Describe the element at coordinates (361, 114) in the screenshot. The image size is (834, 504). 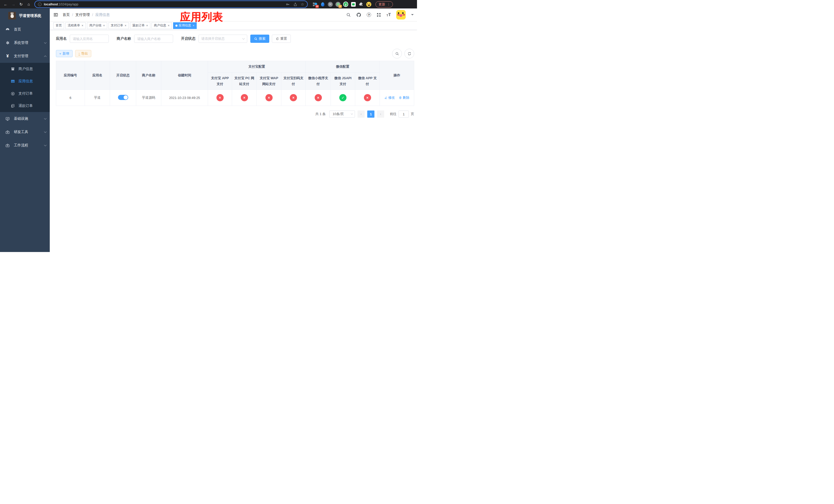
I see `prev-page-button: ‹` at that location.